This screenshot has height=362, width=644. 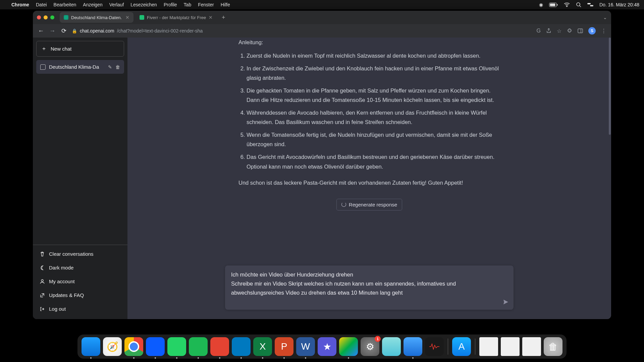 What do you see at coordinates (580, 31) in the screenshot?
I see `sidepanel-icon` at bounding box center [580, 31].